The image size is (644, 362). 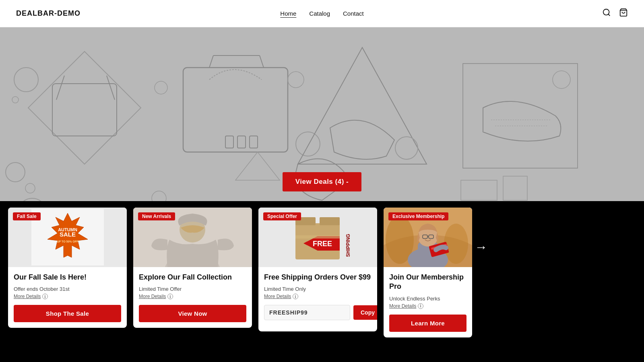 I want to click on deal-more-link-3: More Details, so click(x=278, y=296).